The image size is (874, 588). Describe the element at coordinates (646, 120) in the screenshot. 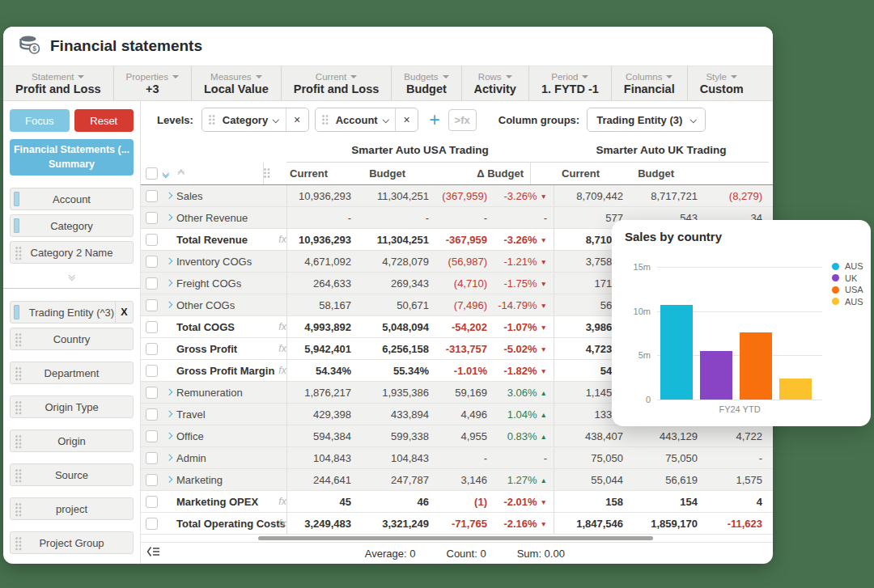

I see `column-groups-select: Trading Entity (3)` at that location.